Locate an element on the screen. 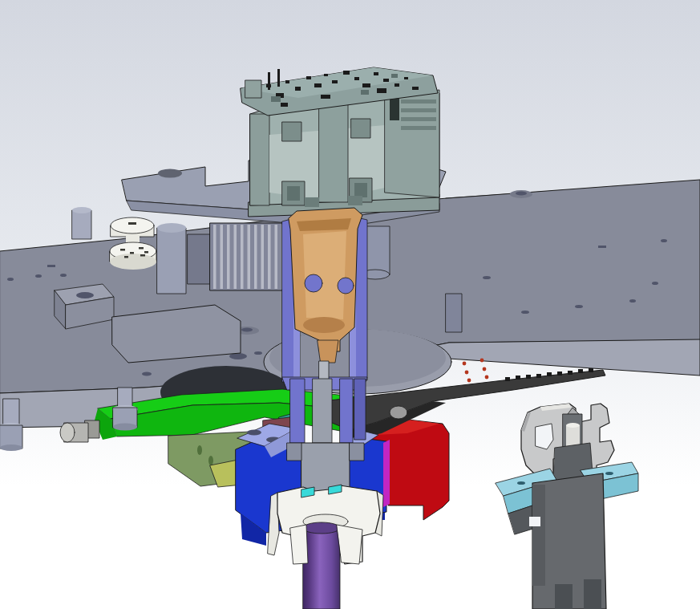  standoff-post-left is located at coordinates (172, 261).